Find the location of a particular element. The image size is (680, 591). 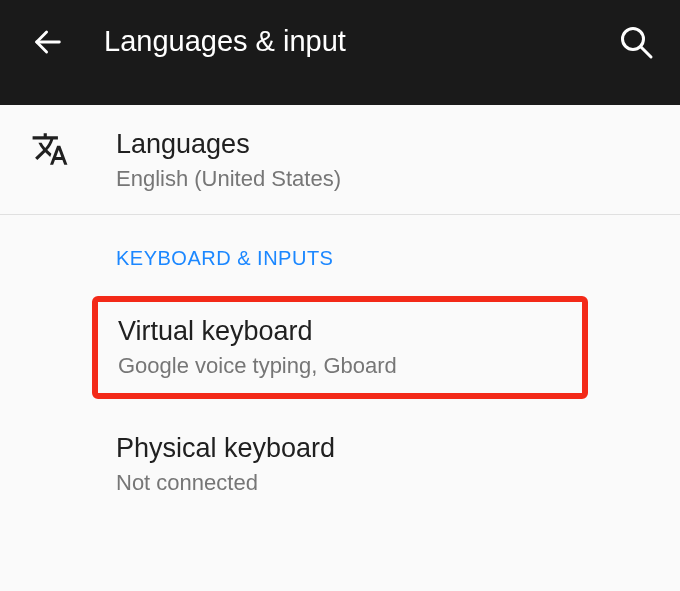

languages-title: Languages is located at coordinates (228, 144).